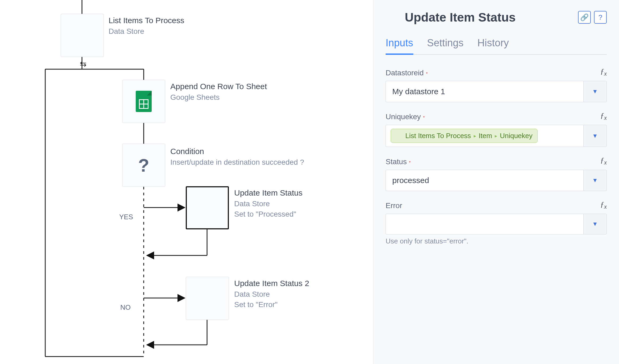 The width and height of the screenshot is (619, 364). Describe the element at coordinates (394, 205) in the screenshot. I see `field-label: Error` at that location.